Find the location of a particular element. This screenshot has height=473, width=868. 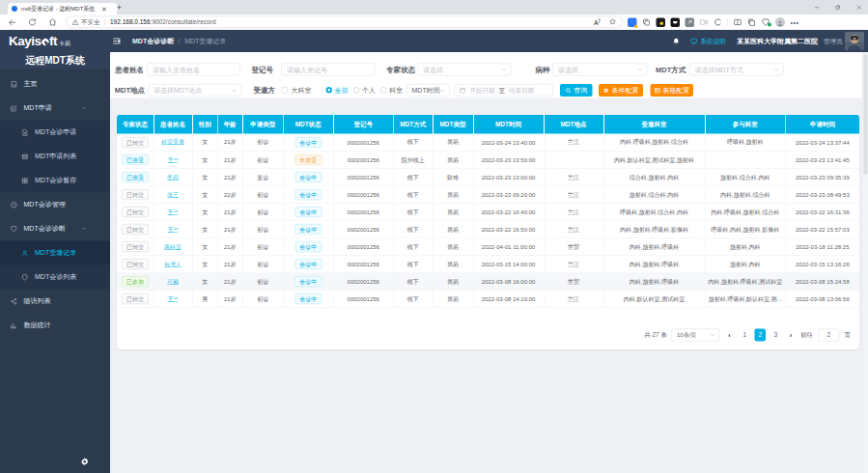

browser-menu-icon: ••• is located at coordinates (796, 22).